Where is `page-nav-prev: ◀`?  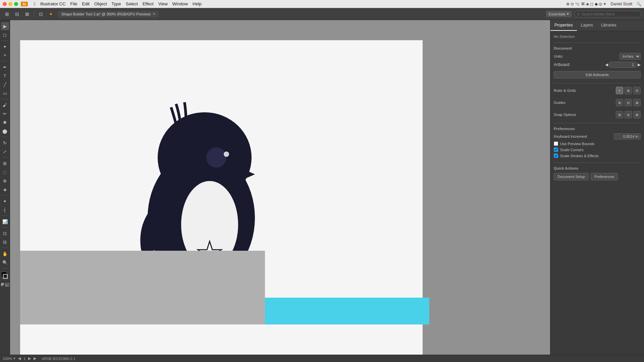
page-nav-prev: ◀ is located at coordinates (19, 359).